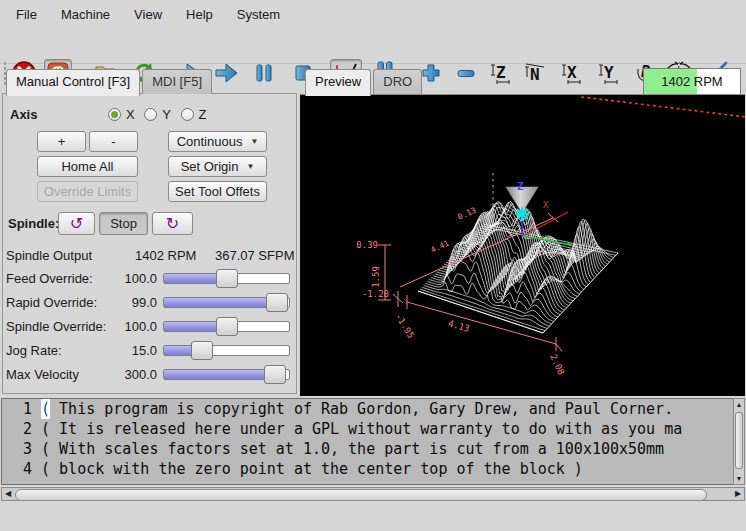 This screenshot has width=746, height=531. I want to click on spindle-rpm-value: 1402 RPM, so click(166, 256).